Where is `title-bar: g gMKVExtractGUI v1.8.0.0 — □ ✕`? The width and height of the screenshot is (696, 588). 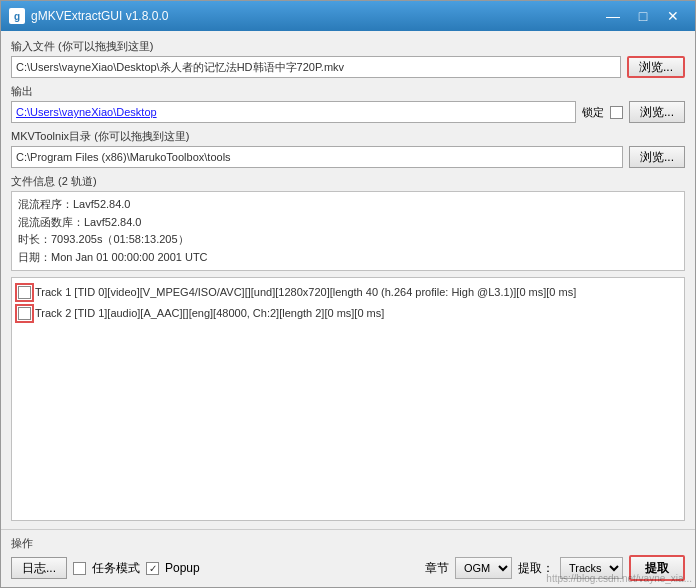
title-bar: g gMKVExtractGUI v1.8.0.0 — □ ✕ is located at coordinates (348, 16).